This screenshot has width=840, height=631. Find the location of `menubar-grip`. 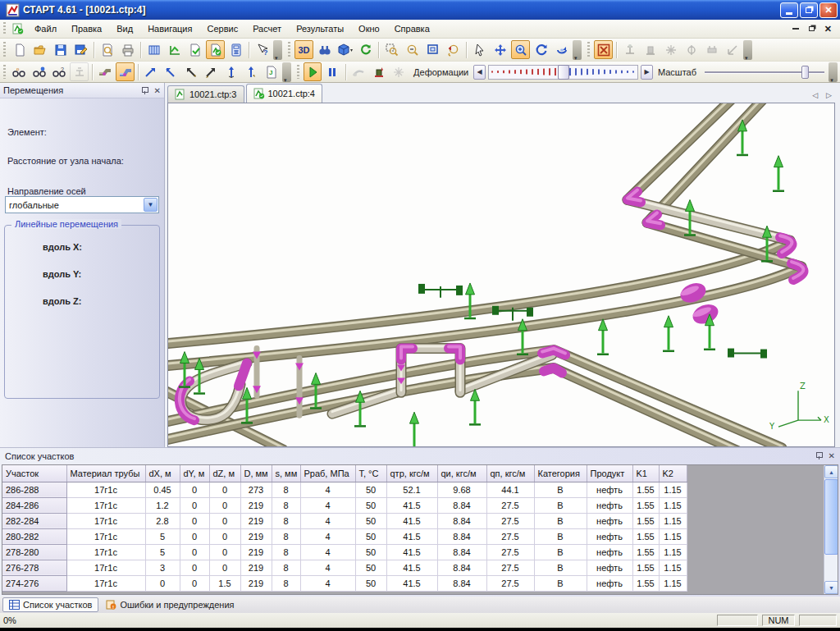

menubar-grip is located at coordinates (5, 28).